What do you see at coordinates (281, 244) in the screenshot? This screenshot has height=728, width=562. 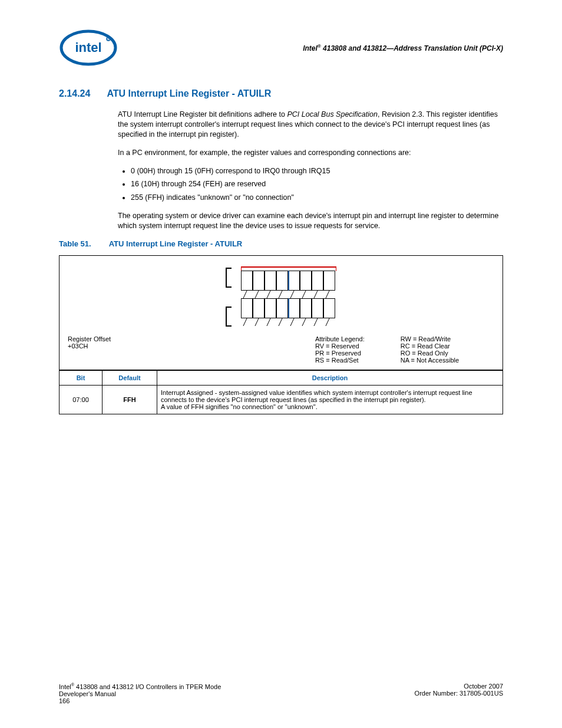 I see `table-caption: Table 51. ATU Interrupt Line Register - …` at bounding box center [281, 244].